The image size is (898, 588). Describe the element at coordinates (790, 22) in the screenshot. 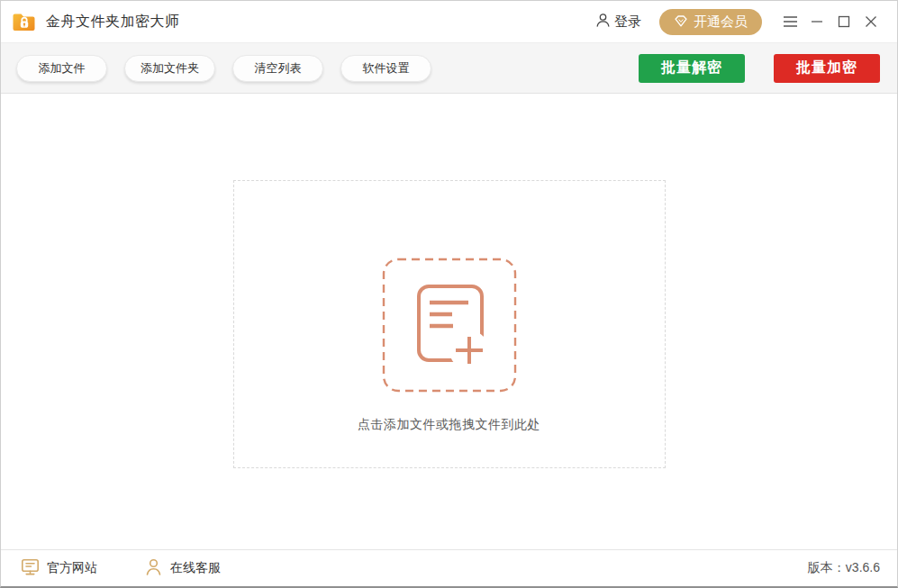

I see `menu-icon` at that location.